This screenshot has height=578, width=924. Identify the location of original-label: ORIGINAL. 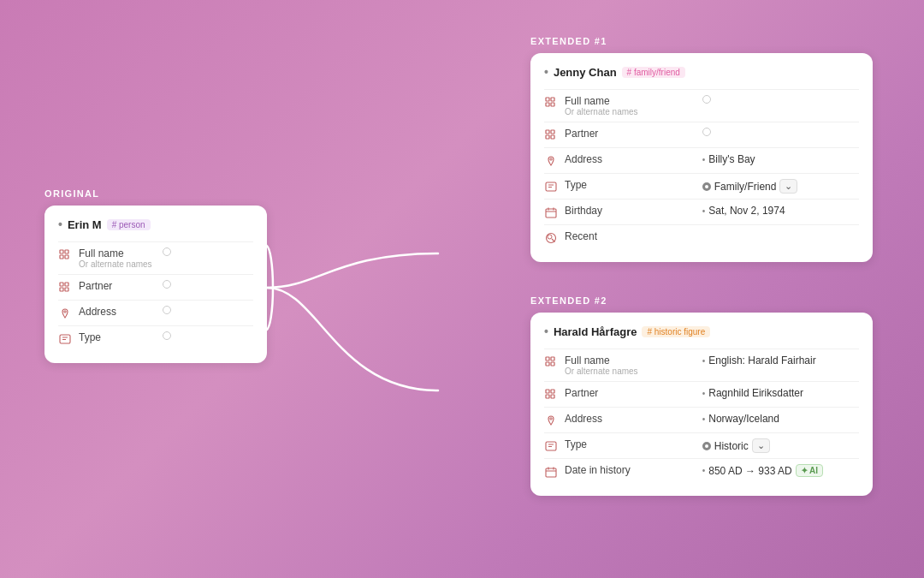
(156, 194).